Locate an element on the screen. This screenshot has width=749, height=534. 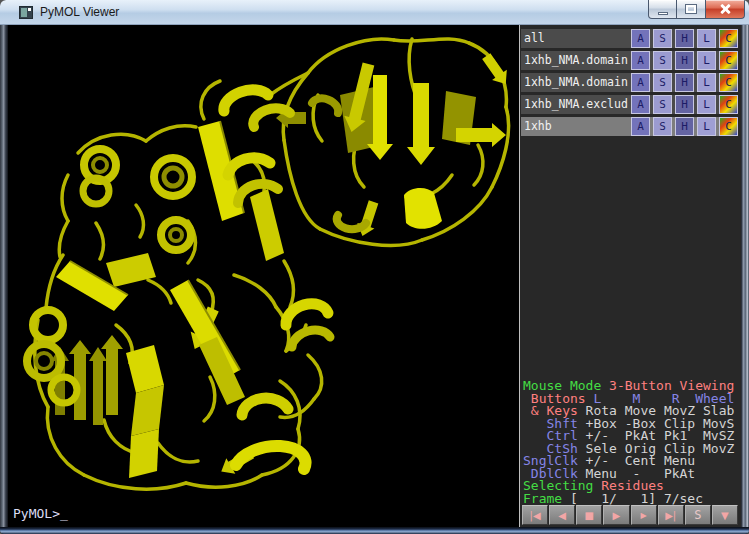
step-back-button: ◀ is located at coordinates (562, 515).